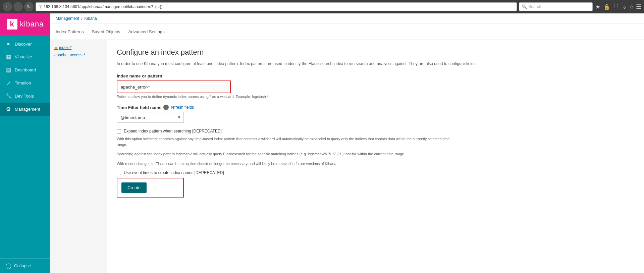 Image resolution: width=644 pixels, height=273 pixels. What do you see at coordinates (174, 87) in the screenshot?
I see `index-name-input-row` at bounding box center [174, 87].